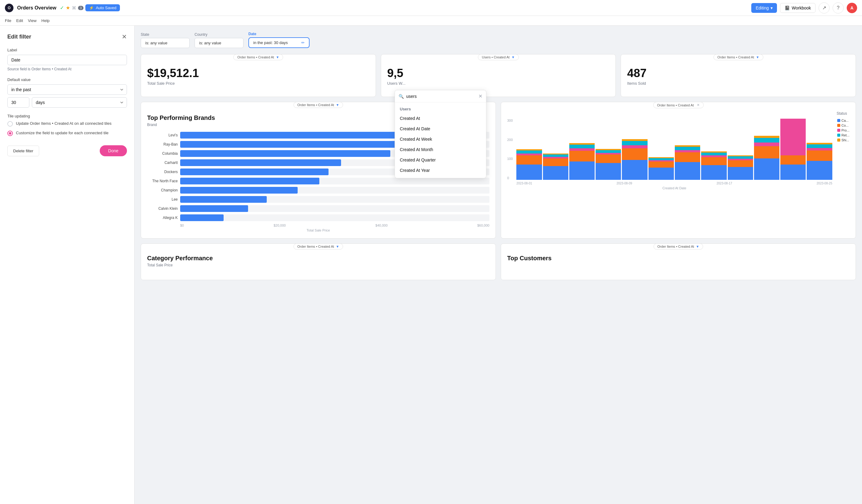 This screenshot has width=862, height=504. What do you see at coordinates (431, 21) in the screenshot?
I see `menubar: File Edit View Help` at bounding box center [431, 21].